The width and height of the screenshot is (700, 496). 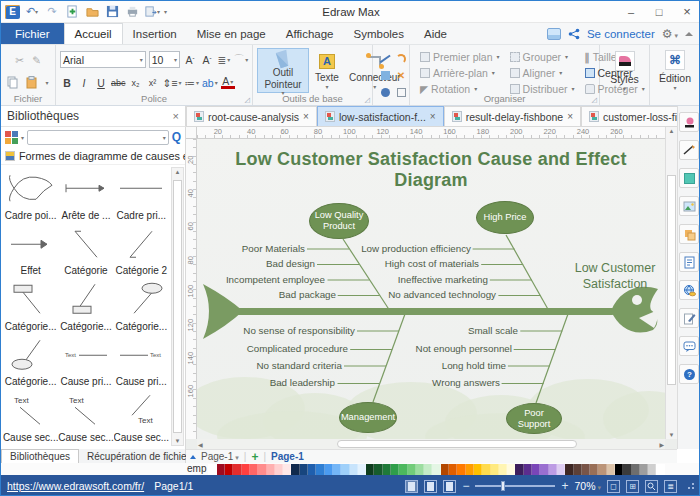 I want to click on edition-button: ⌘ Édition▾, so click(x=675, y=70).